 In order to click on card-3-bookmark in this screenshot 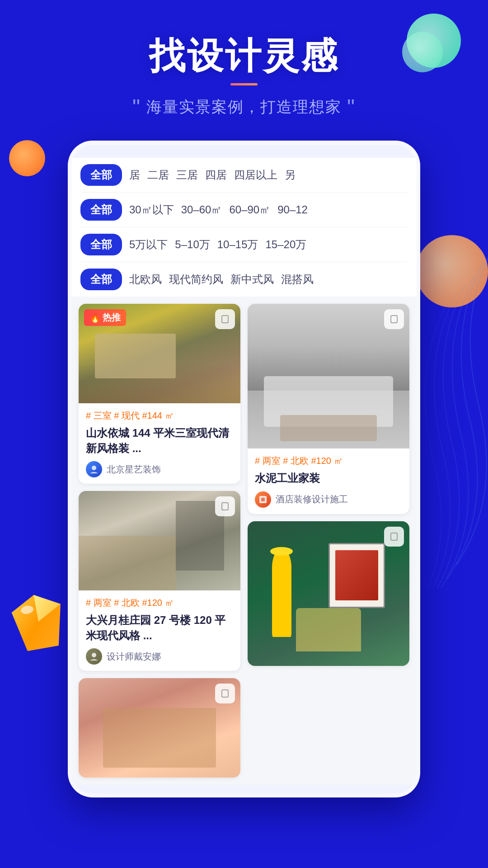, I will do `click(225, 506)`.